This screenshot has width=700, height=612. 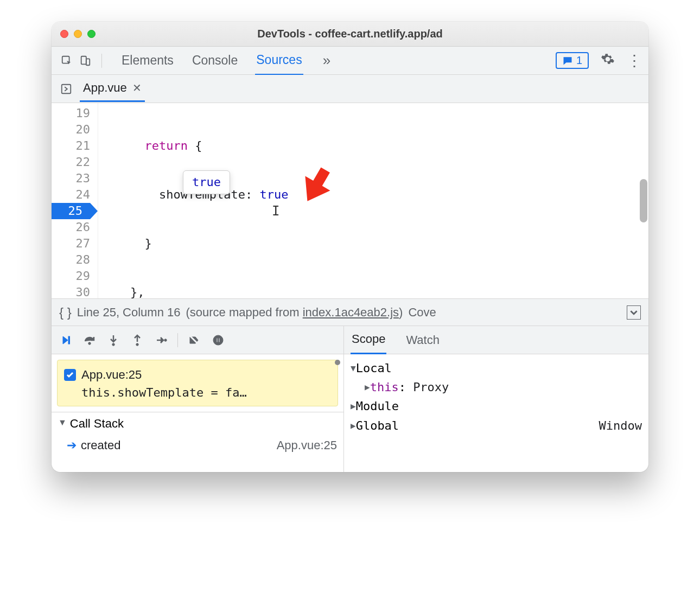 I want to click on maximize-window-button, so click(x=91, y=34).